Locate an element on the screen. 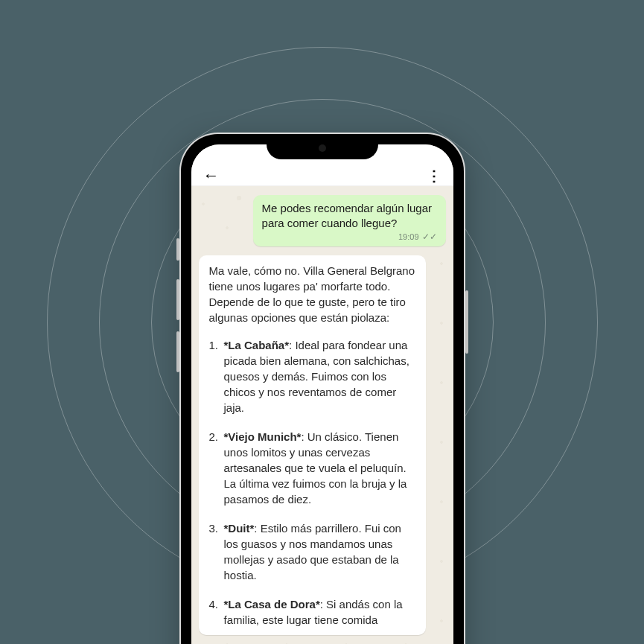  place-name: *La Cabaña* is located at coordinates (257, 345).